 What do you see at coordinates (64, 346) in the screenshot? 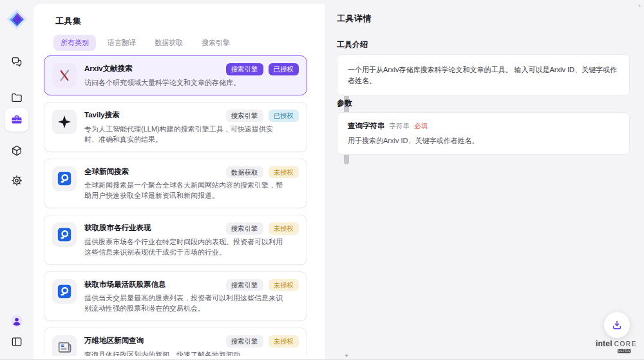
I see `tool-icon newspaper-icon` at bounding box center [64, 346].